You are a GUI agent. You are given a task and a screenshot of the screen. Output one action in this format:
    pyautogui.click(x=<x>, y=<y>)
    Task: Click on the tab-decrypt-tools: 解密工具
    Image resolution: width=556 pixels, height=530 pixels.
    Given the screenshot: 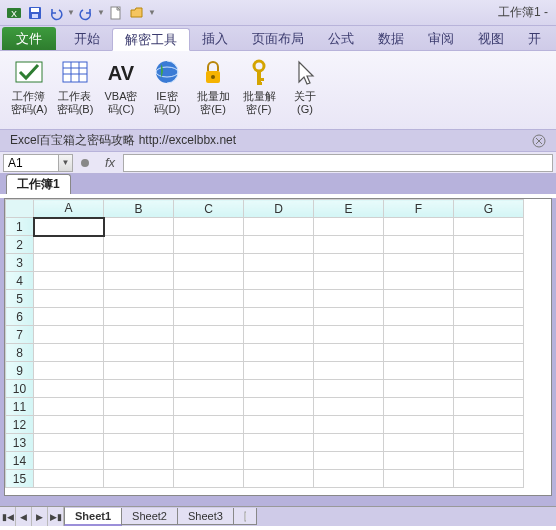 What is the action you would take?
    pyautogui.click(x=151, y=40)
    